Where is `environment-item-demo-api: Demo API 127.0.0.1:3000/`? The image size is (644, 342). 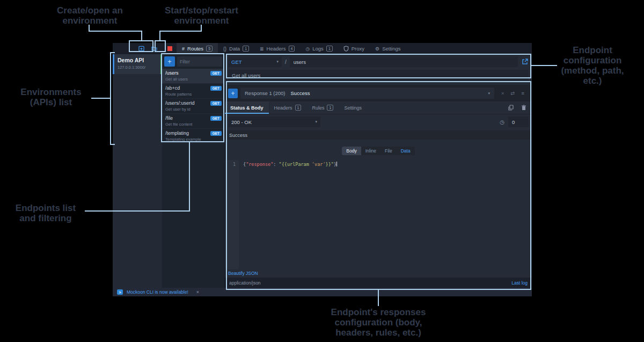 environment-item-demo-api: Demo API 127.0.0.1:3000/ is located at coordinates (137, 64).